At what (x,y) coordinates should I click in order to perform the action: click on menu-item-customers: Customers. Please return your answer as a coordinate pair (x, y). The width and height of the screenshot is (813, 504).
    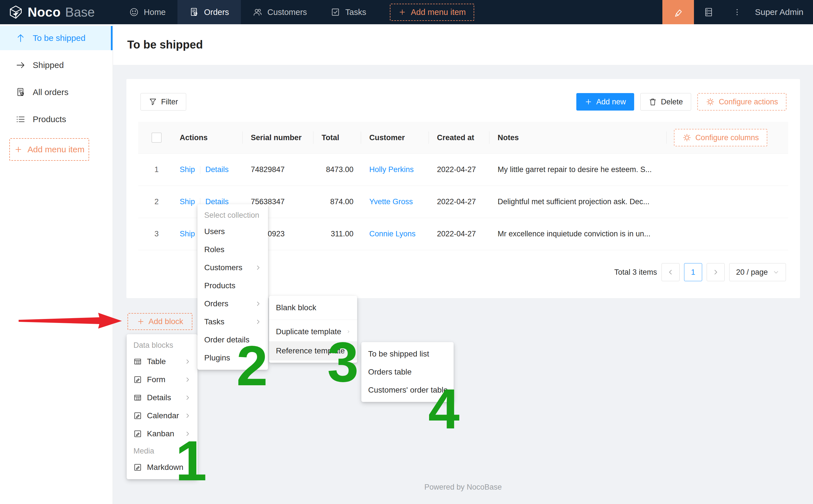
    Looking at the image, I should click on (233, 268).